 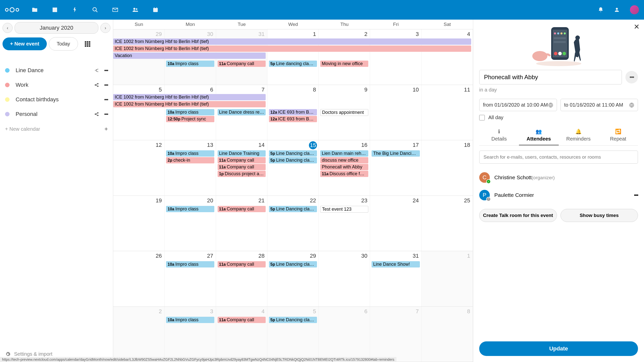 What do you see at coordinates (139, 334) in the screenshot?
I see `day-cell: 2` at bounding box center [139, 334].